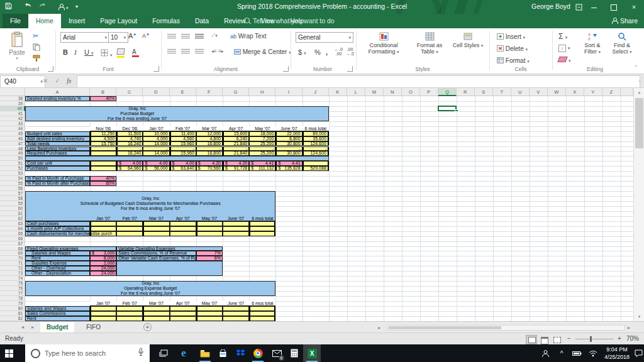 The width and height of the screenshot is (644, 362). Describe the element at coordinates (103, 309) in the screenshot. I see `cell-B80` at that location.